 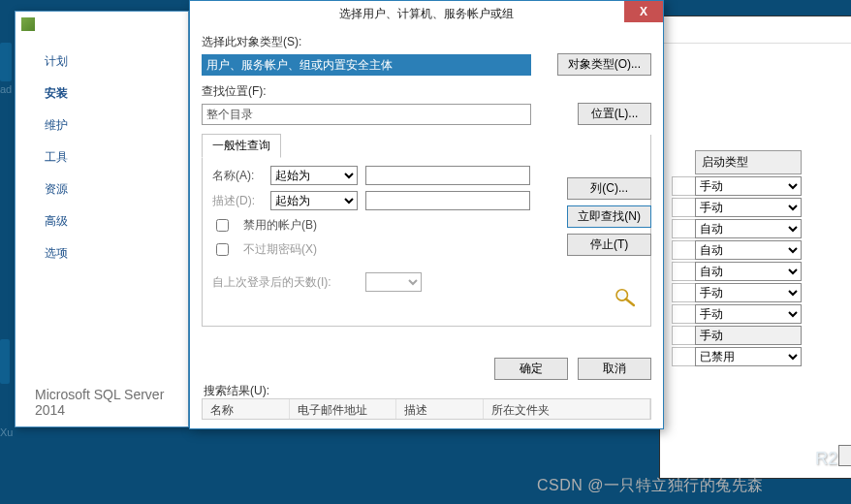 I want to click on startup-row-6: 手动, so click(x=748, y=314).